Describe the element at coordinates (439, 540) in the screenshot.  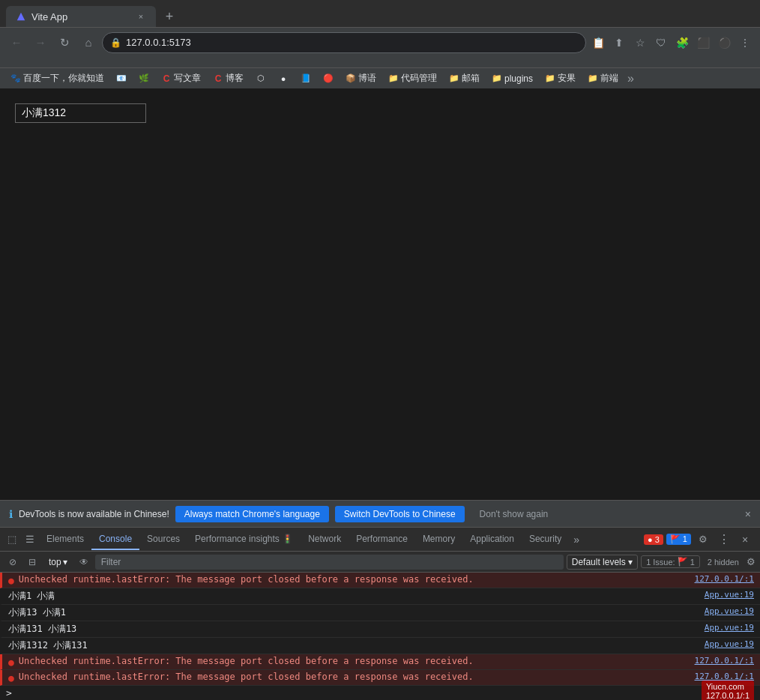
I see `tab-memory: Memory` at that location.